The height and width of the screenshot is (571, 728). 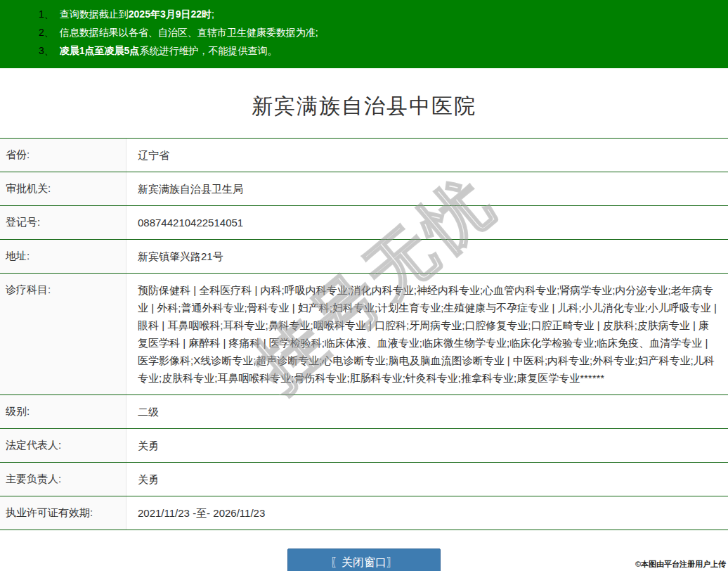 I want to click on notice-text-bold: 2025年3月9日22时, so click(x=170, y=14).